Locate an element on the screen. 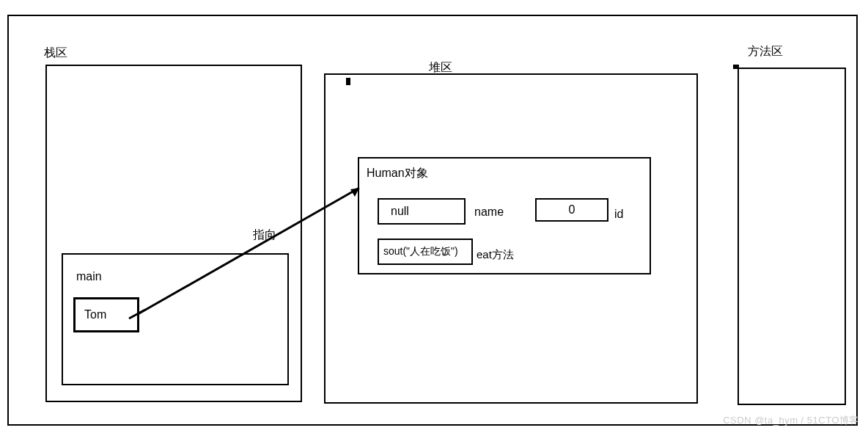 Image resolution: width=868 pixels, height=433 pixels. field-id-label: id is located at coordinates (619, 214).